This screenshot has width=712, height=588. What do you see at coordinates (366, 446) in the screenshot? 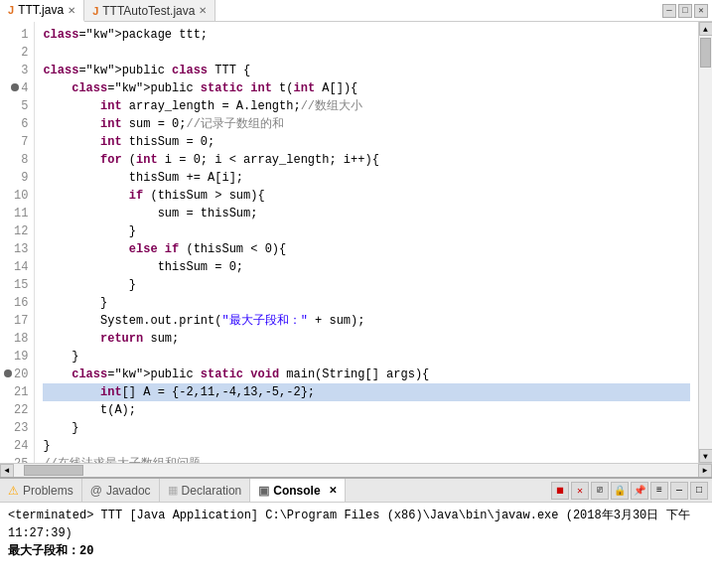
I see `code-line-24: }` at bounding box center [366, 446].